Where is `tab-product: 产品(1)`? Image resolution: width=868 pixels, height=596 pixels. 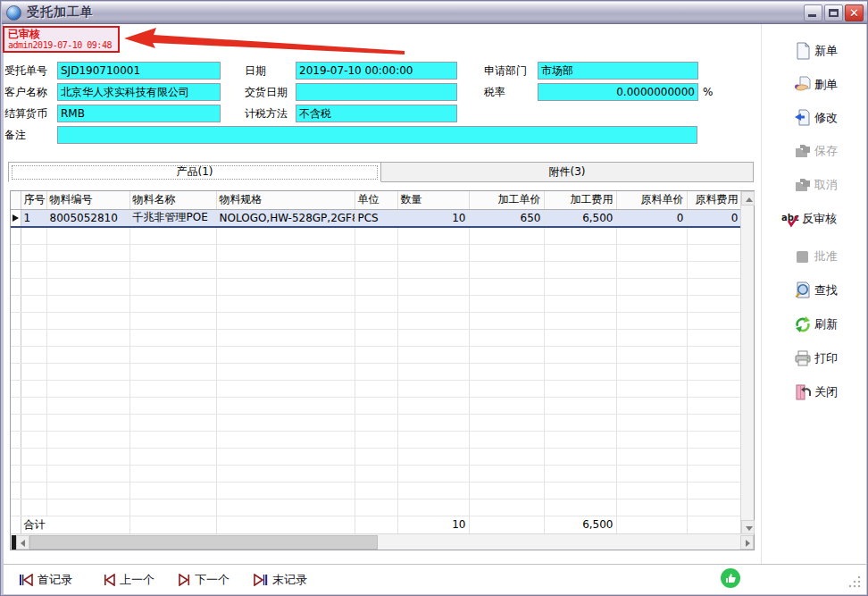
tab-product: 产品(1) is located at coordinates (195, 172).